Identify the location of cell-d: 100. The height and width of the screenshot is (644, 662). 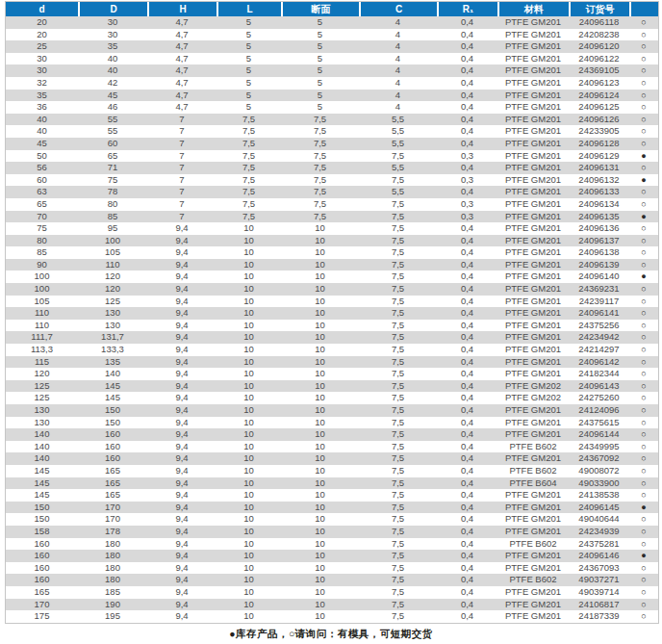
(42, 289).